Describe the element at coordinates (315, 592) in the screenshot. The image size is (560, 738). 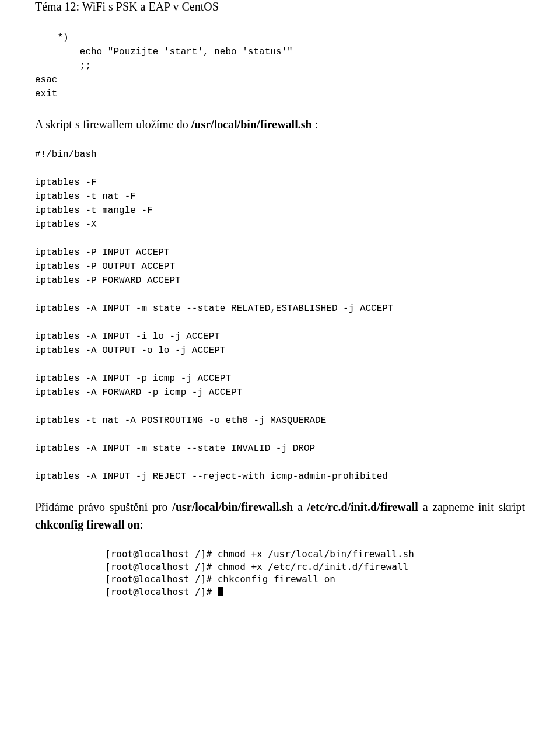
I see `terminal-line-4: [root@localhost /]#` at that location.